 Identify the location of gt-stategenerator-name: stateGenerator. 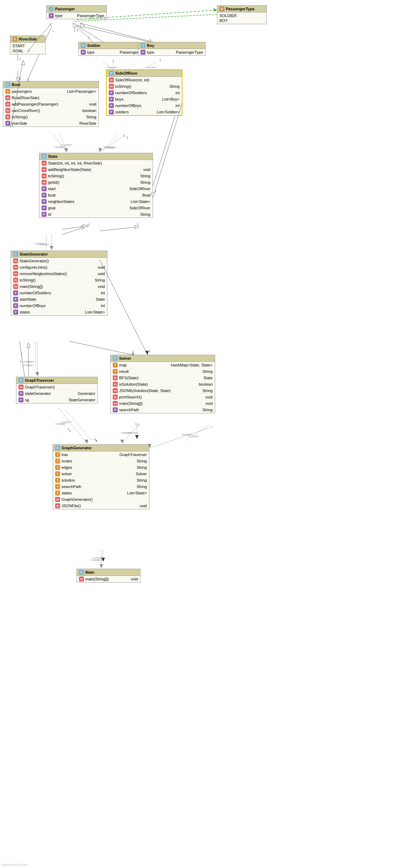
(51, 393).